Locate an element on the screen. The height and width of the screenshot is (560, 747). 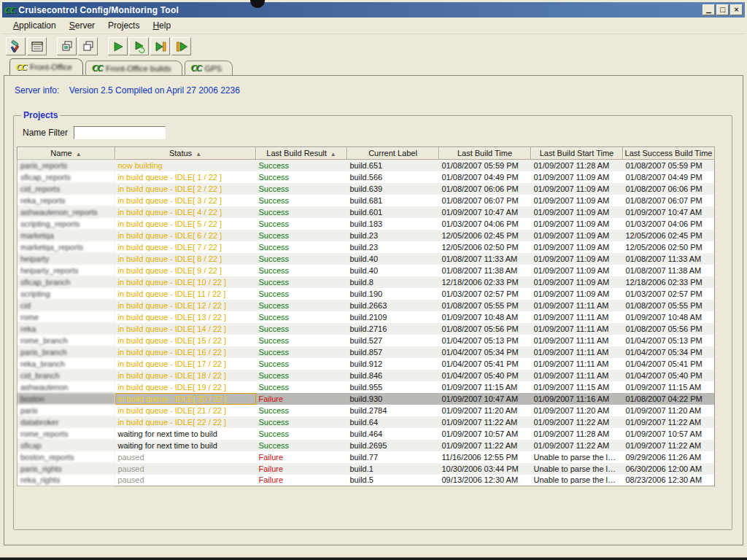
table-row: sficapwaiting for next time to buildSucc… is located at coordinates (366, 446).